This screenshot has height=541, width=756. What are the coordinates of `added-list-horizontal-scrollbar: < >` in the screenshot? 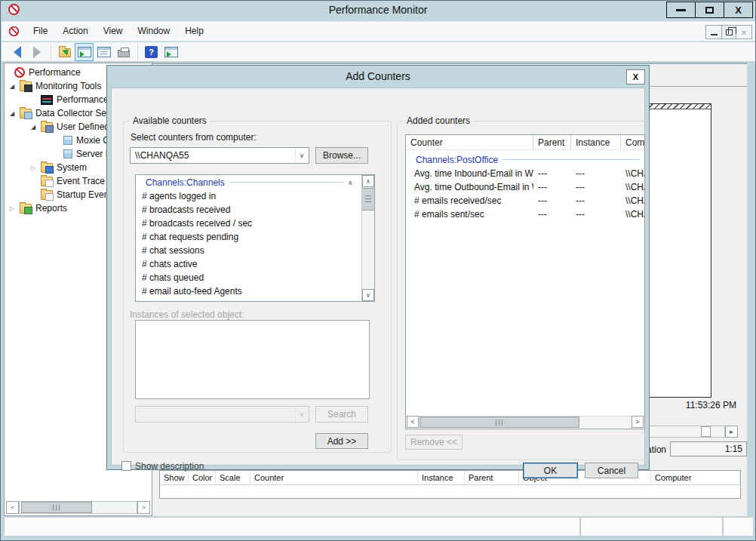 It's located at (525, 422).